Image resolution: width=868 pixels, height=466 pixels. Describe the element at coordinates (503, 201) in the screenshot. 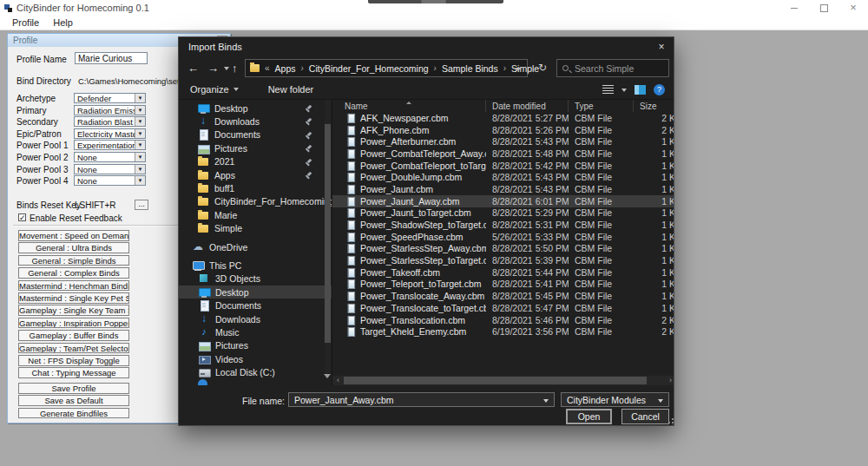

I see `file-row: Power_Jaunt_Away.cbm 8/28/2021 6:01 PM C…` at that location.